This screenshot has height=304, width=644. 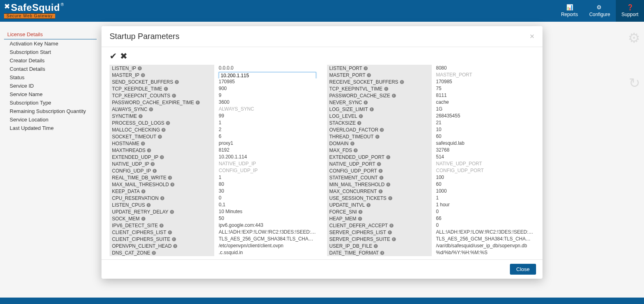 I want to click on param-value: ALWAYS_SYNC, so click(x=267, y=109).